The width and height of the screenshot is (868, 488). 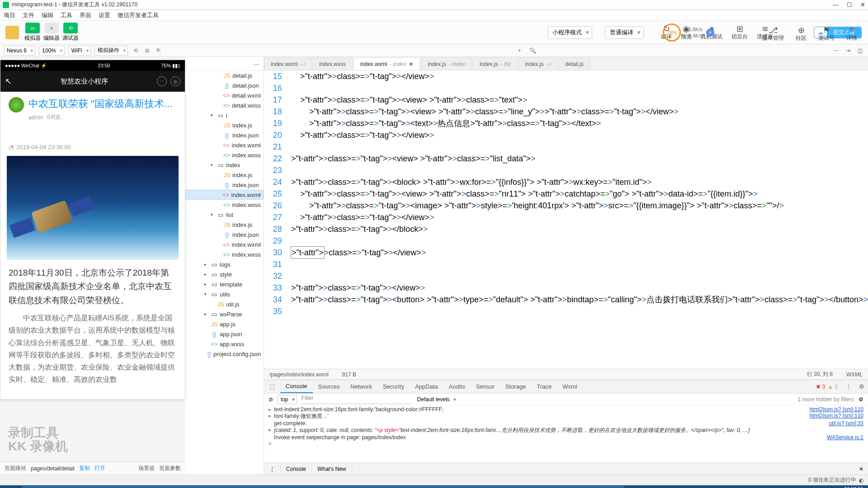 I want to click on menu-item: 微信开发者工具, so click(x=138, y=15).